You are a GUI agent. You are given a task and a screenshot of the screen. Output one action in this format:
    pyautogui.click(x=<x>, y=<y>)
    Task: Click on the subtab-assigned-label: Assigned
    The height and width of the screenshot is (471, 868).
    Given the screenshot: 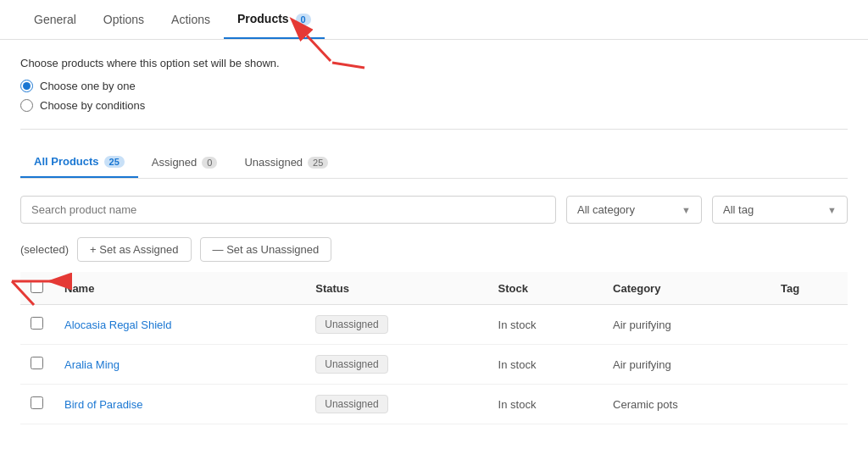 What is the action you would take?
    pyautogui.click(x=175, y=163)
    